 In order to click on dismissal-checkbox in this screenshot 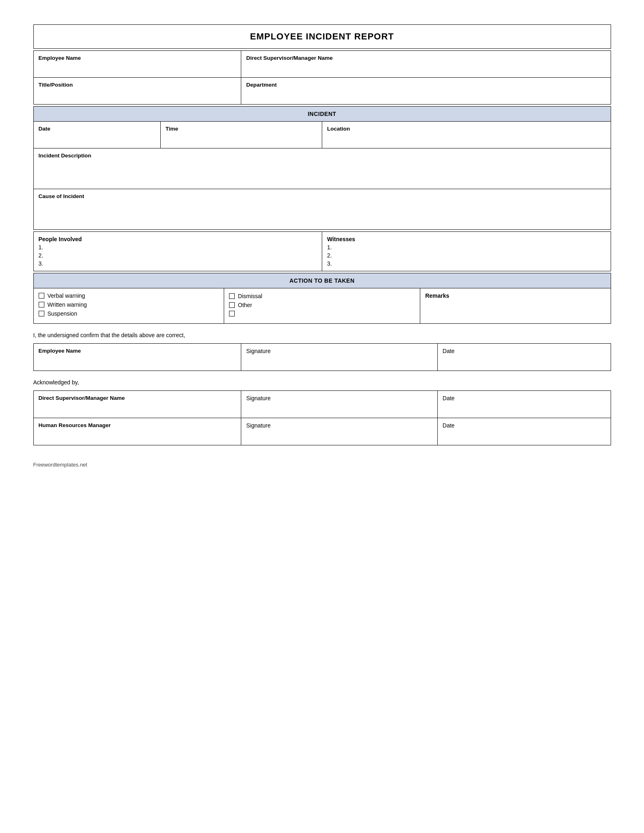, I will do `click(232, 296)`.